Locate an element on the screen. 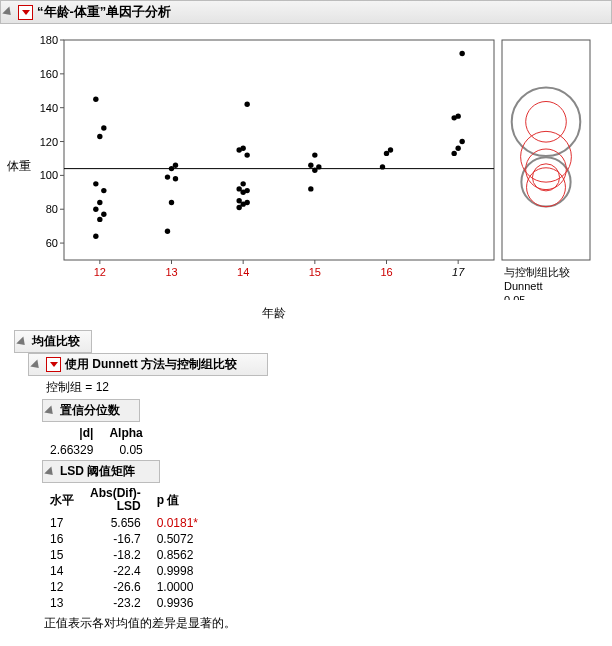  svg-text: 140 is located at coordinates (49, 108).